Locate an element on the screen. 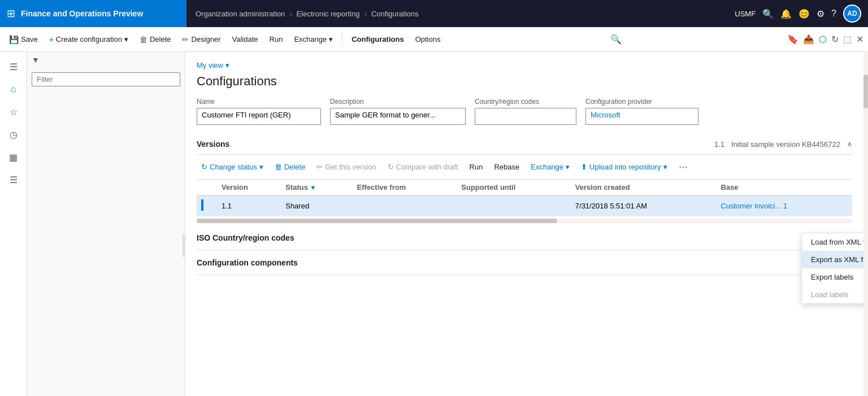  breadcrumb-item-2: Electronic reporting is located at coordinates (328, 14).